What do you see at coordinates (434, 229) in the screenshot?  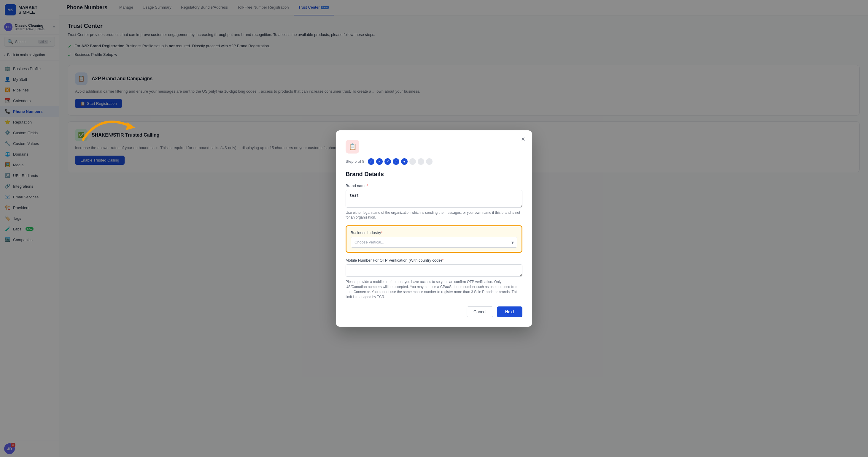 I see `brand-details-modal: ✕ 📋 Step 5 of 8 ✓ ✓ ✓ ✓ ● Brand Details …` at bounding box center [434, 229].